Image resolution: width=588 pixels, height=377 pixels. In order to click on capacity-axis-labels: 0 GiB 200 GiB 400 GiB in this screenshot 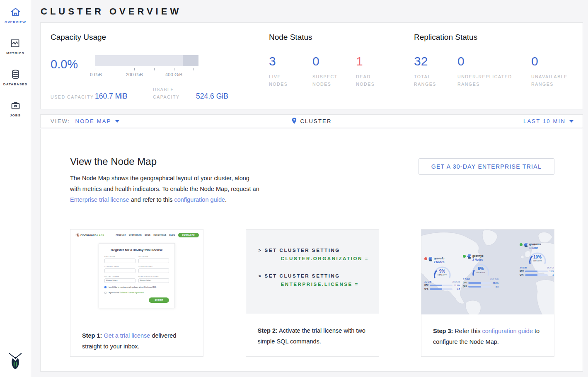, I will do `click(147, 75)`.